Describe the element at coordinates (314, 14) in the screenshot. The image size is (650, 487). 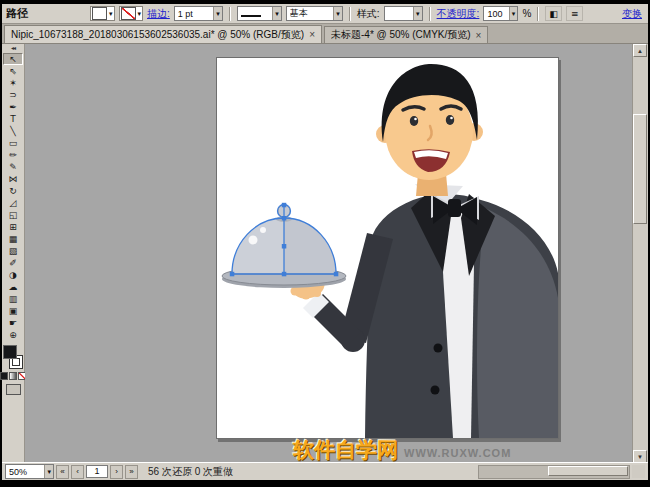
I see `brush-definition-combo: 基本` at that location.